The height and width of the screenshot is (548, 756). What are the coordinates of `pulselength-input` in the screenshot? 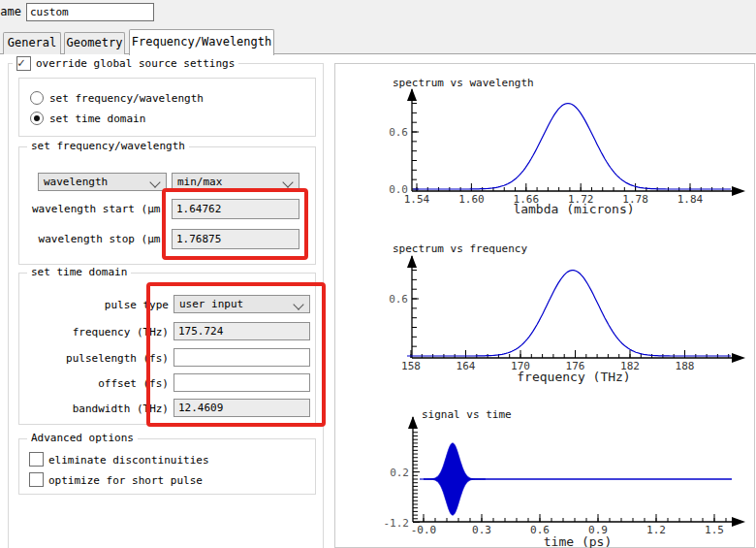 It's located at (242, 357).